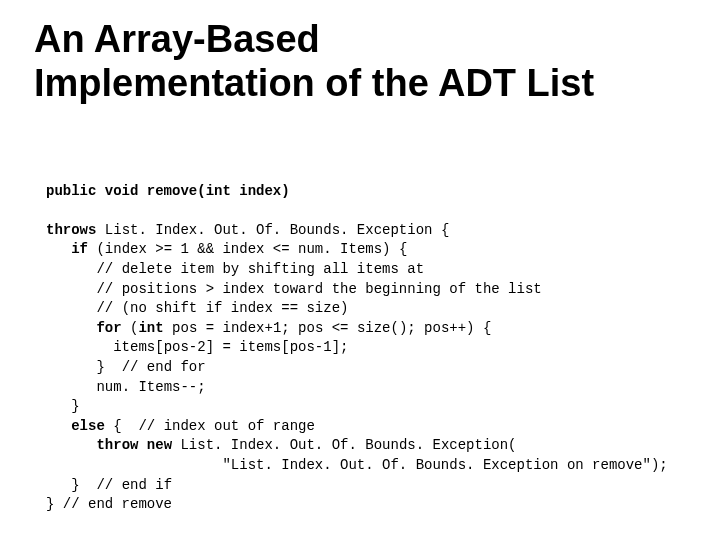 The image size is (720, 540). I want to click on code-line-11: }, so click(75, 406).